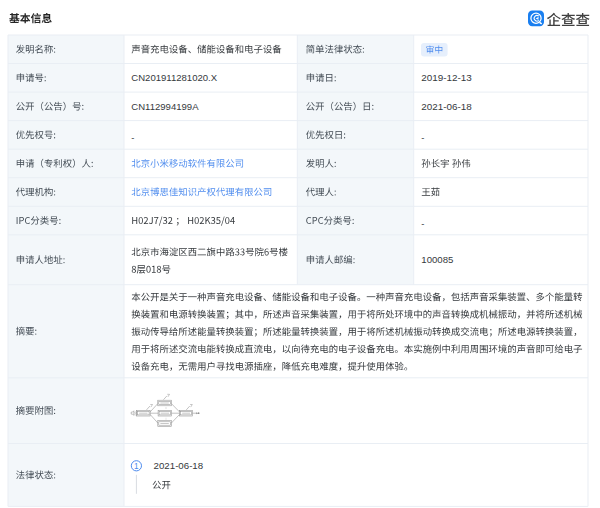 Image resolution: width=600 pixels, height=508 pixels. What do you see at coordinates (437, 260) in the screenshot?
I see `svg-text: 100085` at bounding box center [437, 260].